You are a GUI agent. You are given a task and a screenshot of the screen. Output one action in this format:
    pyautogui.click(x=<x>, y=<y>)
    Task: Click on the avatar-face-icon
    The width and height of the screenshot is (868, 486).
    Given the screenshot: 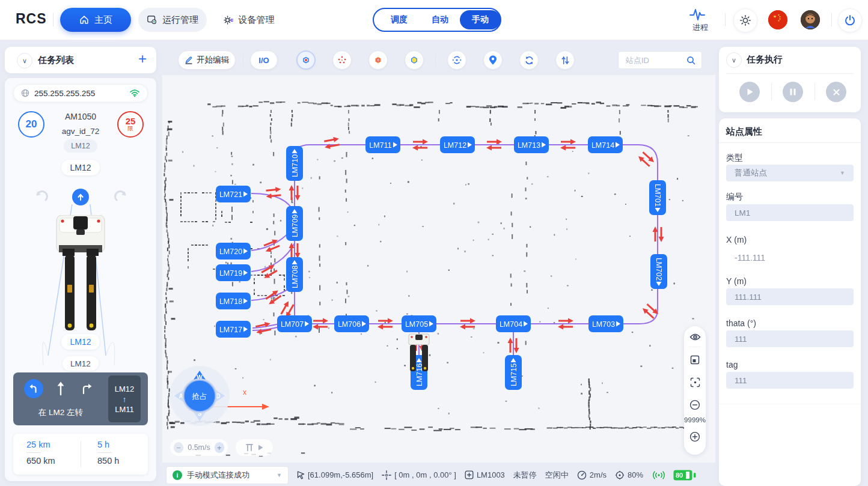 What is the action you would take?
    pyautogui.click(x=810, y=20)
    